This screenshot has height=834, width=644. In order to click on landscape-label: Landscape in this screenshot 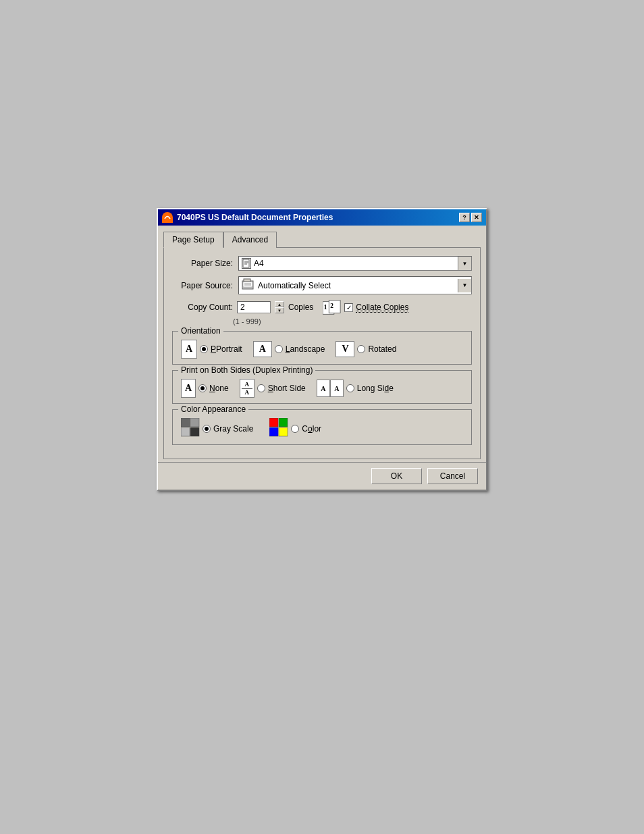, I will do `click(305, 349)`.